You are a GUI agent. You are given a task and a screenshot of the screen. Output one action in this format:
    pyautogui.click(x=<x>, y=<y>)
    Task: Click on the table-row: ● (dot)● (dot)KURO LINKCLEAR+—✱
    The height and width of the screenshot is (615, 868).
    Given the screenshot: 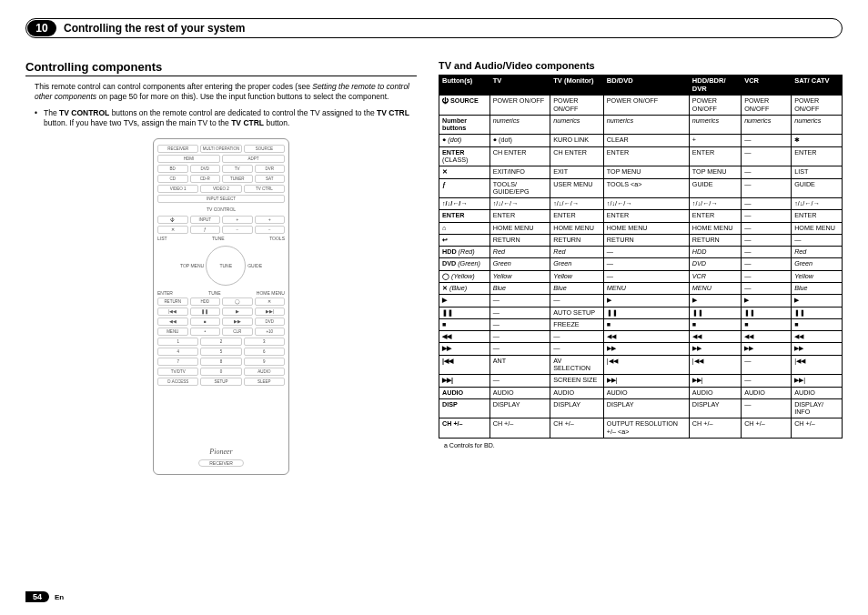 What is the action you would take?
    pyautogui.click(x=641, y=140)
    